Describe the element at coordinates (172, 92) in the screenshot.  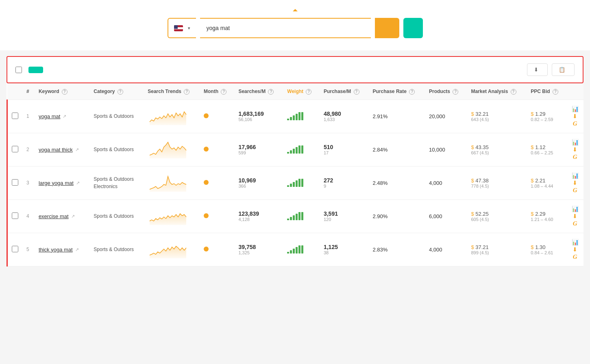
I see `col-search-trends: Search Trends ?` at that location.